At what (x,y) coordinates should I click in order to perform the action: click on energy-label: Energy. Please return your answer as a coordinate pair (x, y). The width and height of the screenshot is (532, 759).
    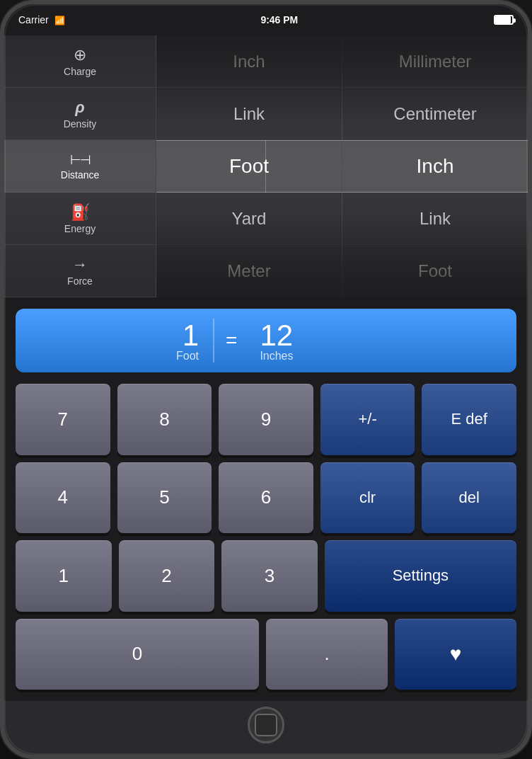
    Looking at the image, I should click on (80, 229).